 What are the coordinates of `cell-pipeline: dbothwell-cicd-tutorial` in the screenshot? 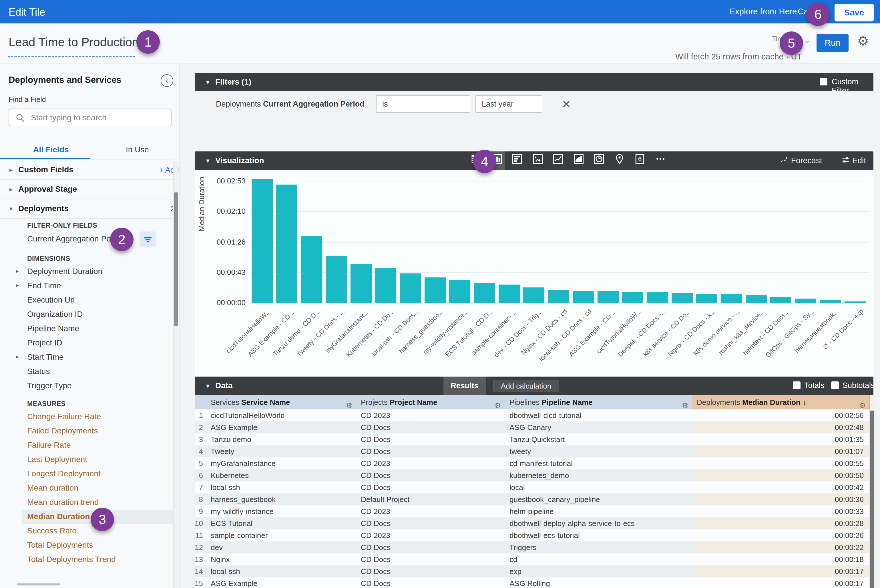 It's located at (598, 416).